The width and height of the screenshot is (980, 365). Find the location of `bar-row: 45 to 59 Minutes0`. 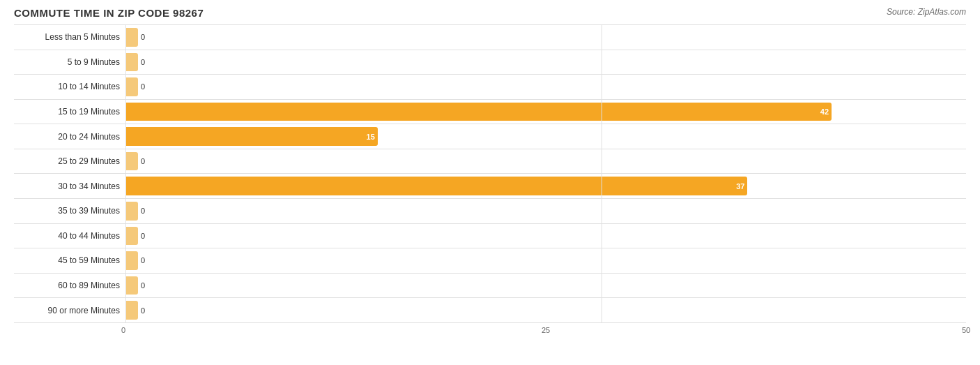

bar-row: 45 to 59 Minutes0 is located at coordinates (490, 261).